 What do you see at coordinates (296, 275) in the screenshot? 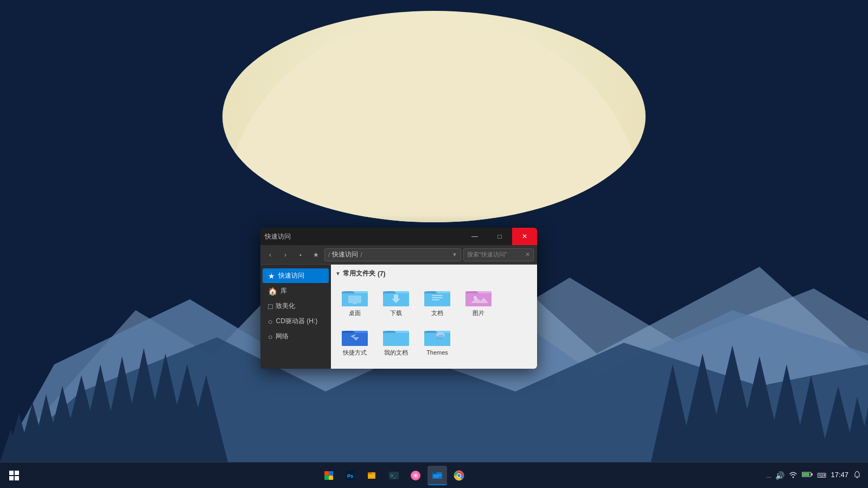
I see `sidebar-item-quick-access: ★ 快速访问` at bounding box center [296, 275].